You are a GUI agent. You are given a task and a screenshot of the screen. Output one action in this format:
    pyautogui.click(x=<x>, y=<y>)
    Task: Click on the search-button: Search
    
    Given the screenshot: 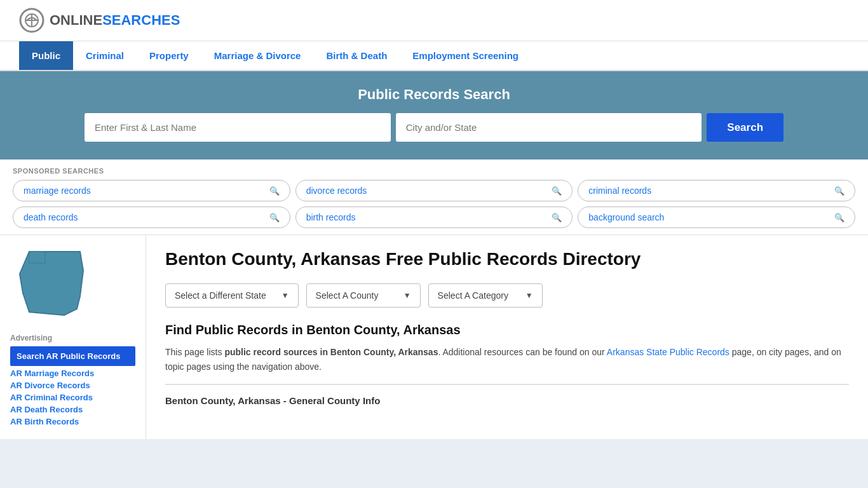 What is the action you would take?
    pyautogui.click(x=745, y=127)
    